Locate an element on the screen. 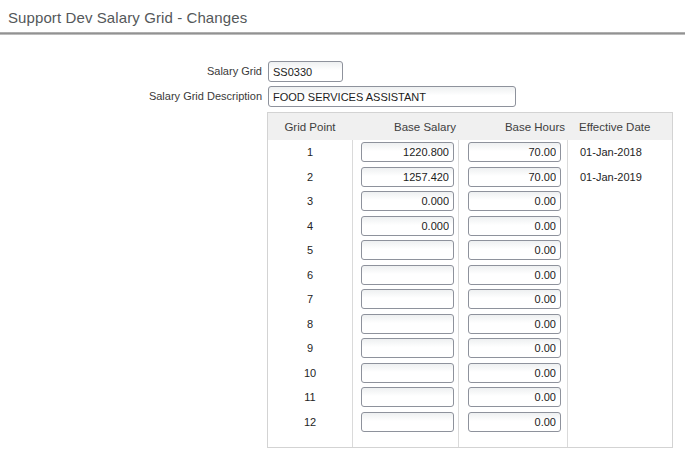  grid-point-value: 1 is located at coordinates (310, 152).